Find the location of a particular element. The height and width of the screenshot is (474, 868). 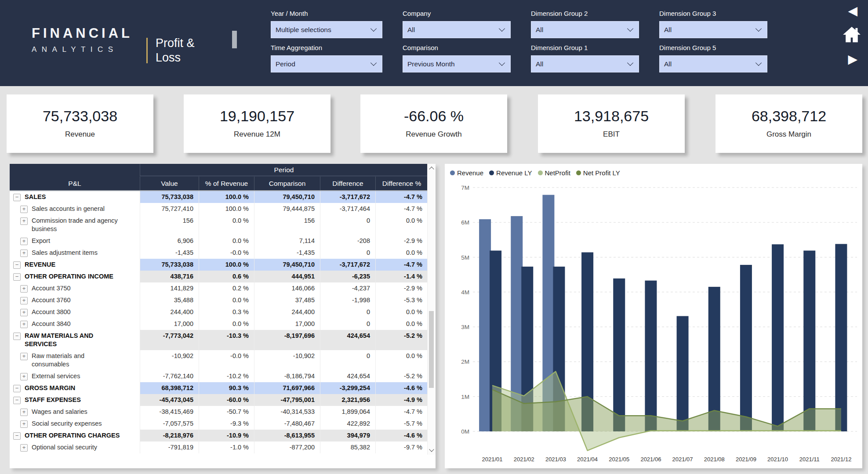

legend-item: NetProfit is located at coordinates (554, 173).